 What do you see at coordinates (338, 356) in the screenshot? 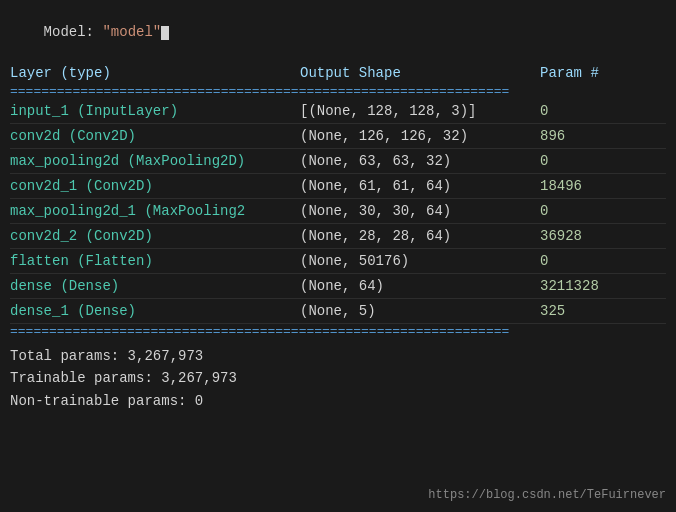
I see `total-params: Total params: 3,267,973` at bounding box center [338, 356].